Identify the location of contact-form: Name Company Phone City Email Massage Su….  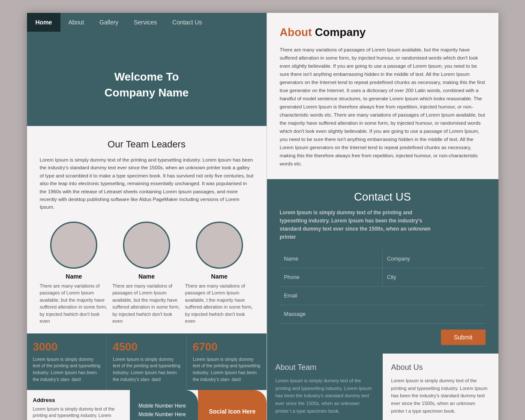
(383, 297).